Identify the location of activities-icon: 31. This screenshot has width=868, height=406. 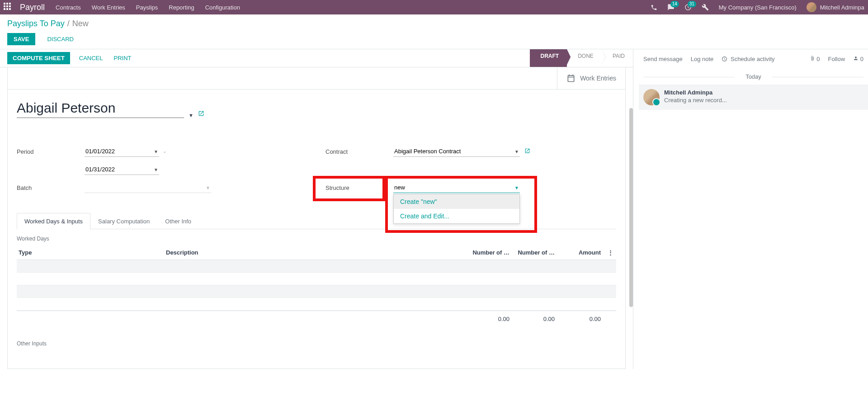
(688, 7).